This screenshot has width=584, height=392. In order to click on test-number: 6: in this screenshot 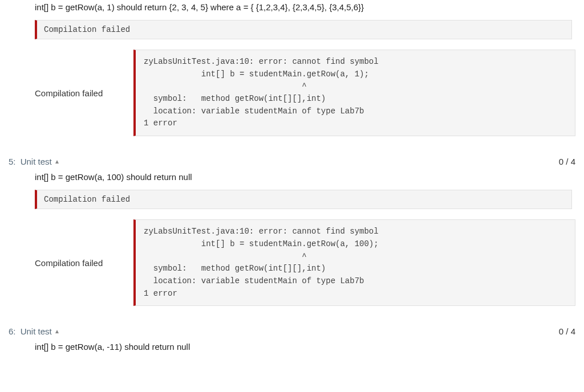, I will do `click(13, 332)`.